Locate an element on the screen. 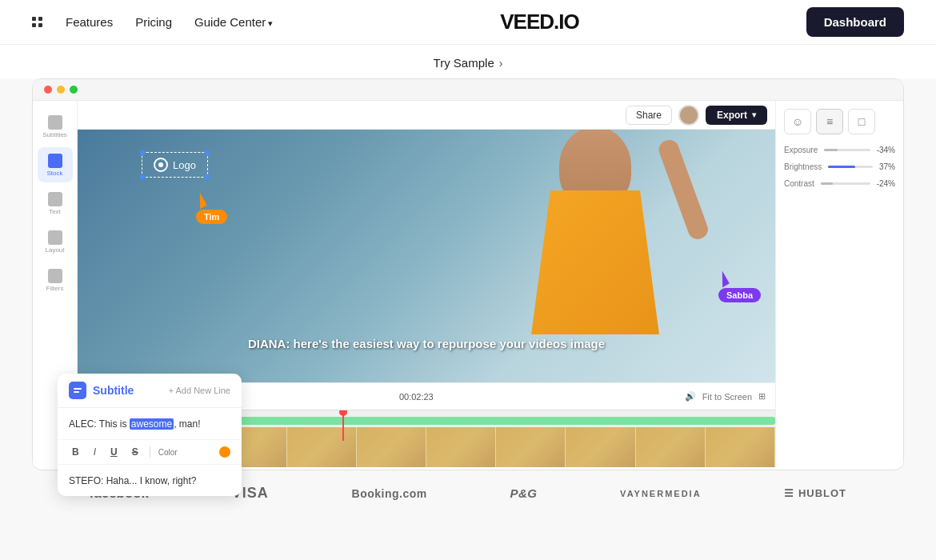 The width and height of the screenshot is (936, 560). controls-right: 🔊 Fit to Screen ⊞ is located at coordinates (725, 397).